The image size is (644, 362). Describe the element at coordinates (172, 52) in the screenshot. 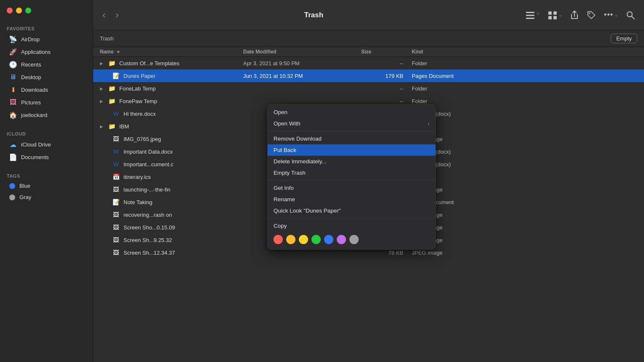

I see `col-name-header: Name ▼` at that location.